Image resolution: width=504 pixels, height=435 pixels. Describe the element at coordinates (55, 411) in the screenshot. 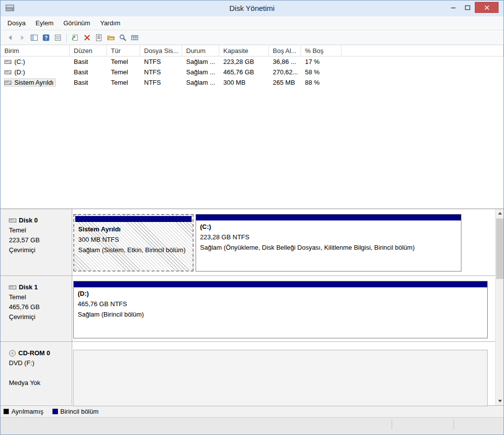

I see `primary-partition-swatch` at that location.